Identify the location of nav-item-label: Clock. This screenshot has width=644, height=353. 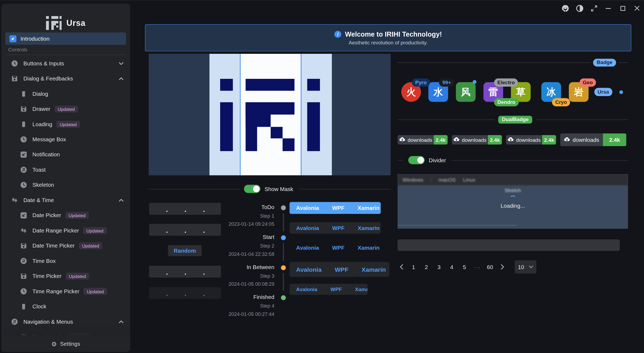
(40, 307).